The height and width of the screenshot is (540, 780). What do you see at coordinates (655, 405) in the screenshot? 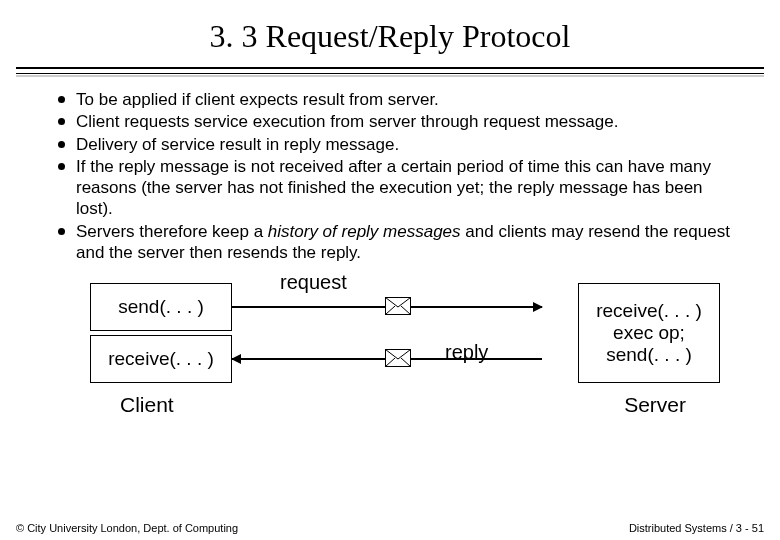
I see `server-label: Server` at bounding box center [655, 405].